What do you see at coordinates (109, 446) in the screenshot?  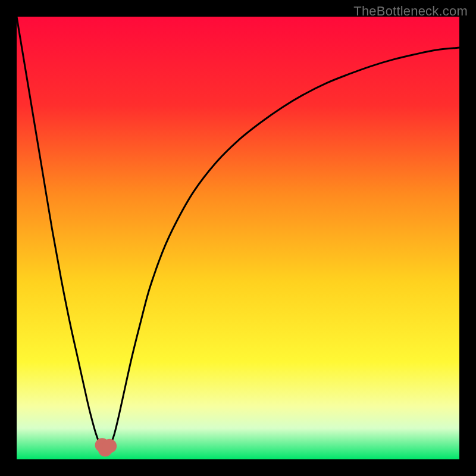 I see `min-marker-right` at bounding box center [109, 446].